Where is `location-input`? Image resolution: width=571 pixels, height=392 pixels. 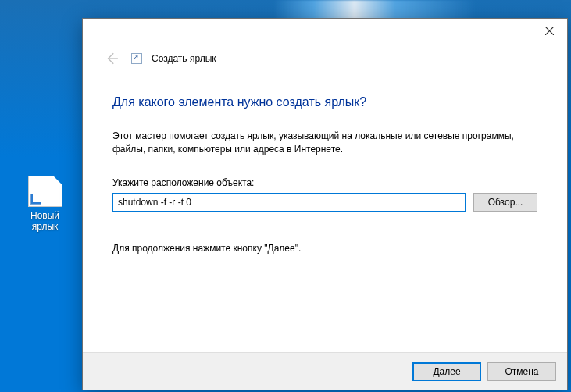
location-input is located at coordinates (289, 202).